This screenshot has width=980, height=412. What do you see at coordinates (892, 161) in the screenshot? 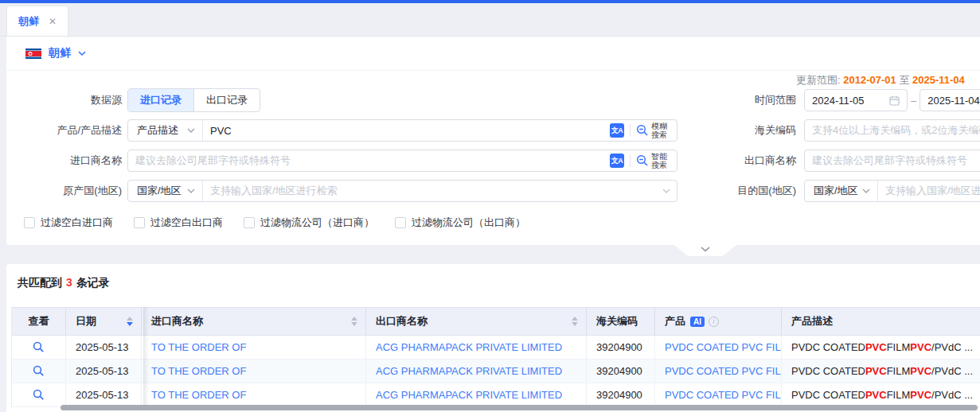
I see `exporter-input: 建议去除公司尾部字符或特殊符号` at bounding box center [892, 161].